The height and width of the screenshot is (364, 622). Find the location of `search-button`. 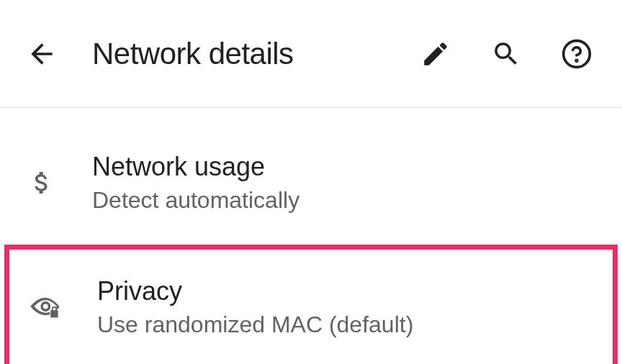

search-button is located at coordinates (506, 54).